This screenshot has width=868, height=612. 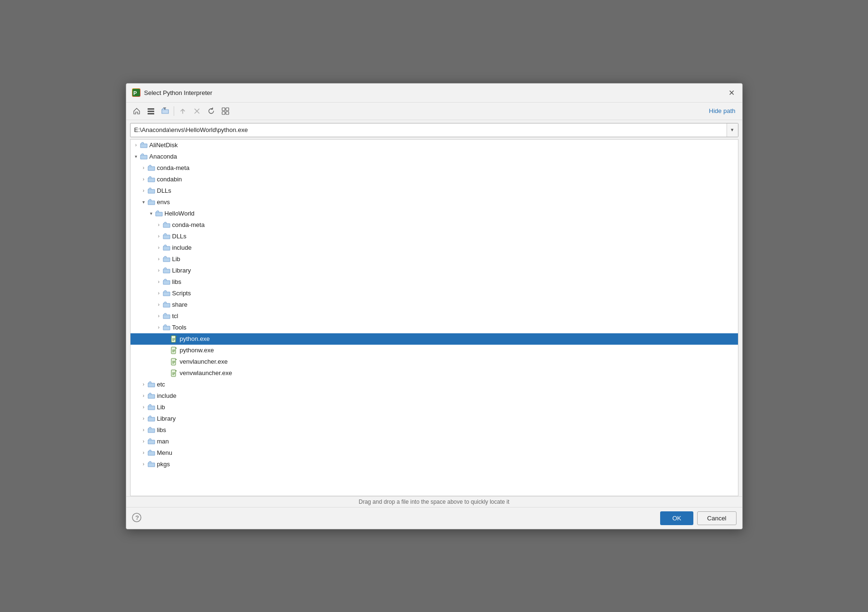 I want to click on item-label-hw-include: include, so click(x=182, y=248).